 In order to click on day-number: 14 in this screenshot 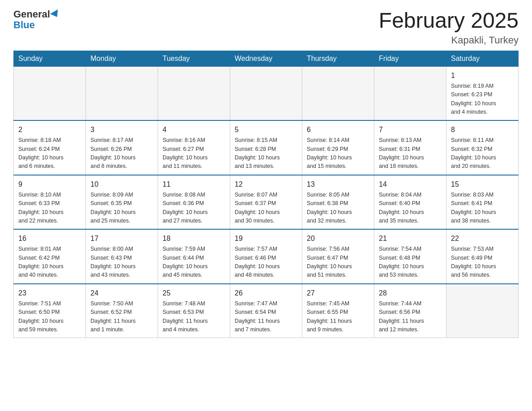, I will do `click(410, 184)`.